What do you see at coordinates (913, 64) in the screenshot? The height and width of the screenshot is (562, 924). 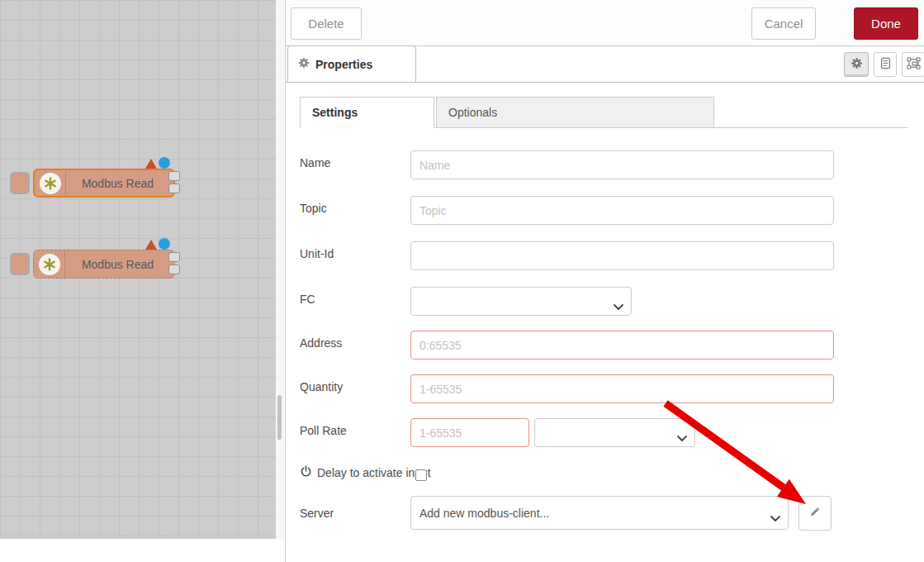 I see `appearance-view-button` at bounding box center [913, 64].